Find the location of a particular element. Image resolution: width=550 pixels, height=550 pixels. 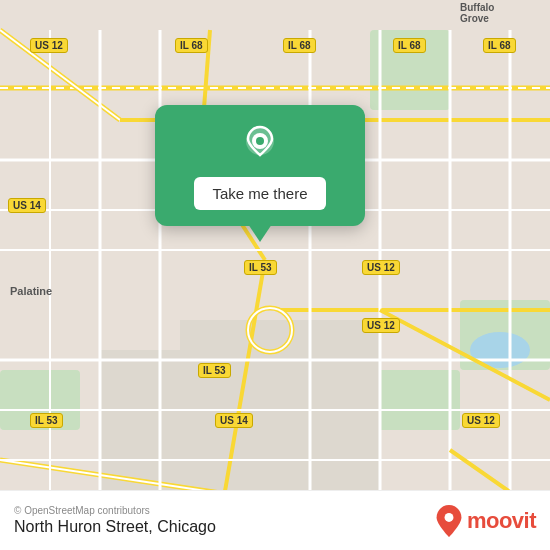

road-label-us12-mid: US 12 is located at coordinates (381, 268).